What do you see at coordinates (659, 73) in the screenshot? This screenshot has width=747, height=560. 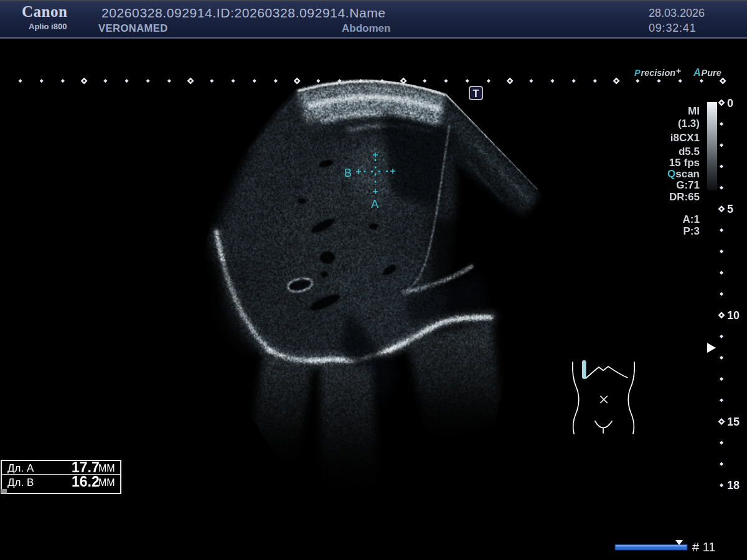 I see `svg-text: recision` at bounding box center [659, 73].